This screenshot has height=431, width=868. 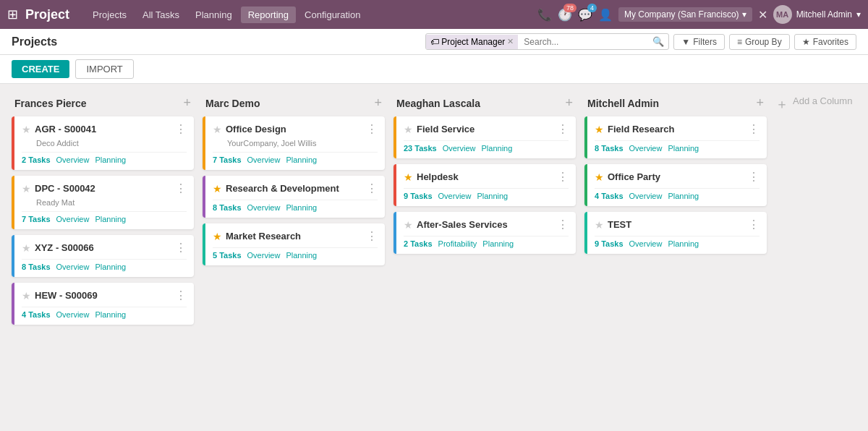 What do you see at coordinates (545, 14) in the screenshot?
I see `phone-icon: 📞` at bounding box center [545, 14].